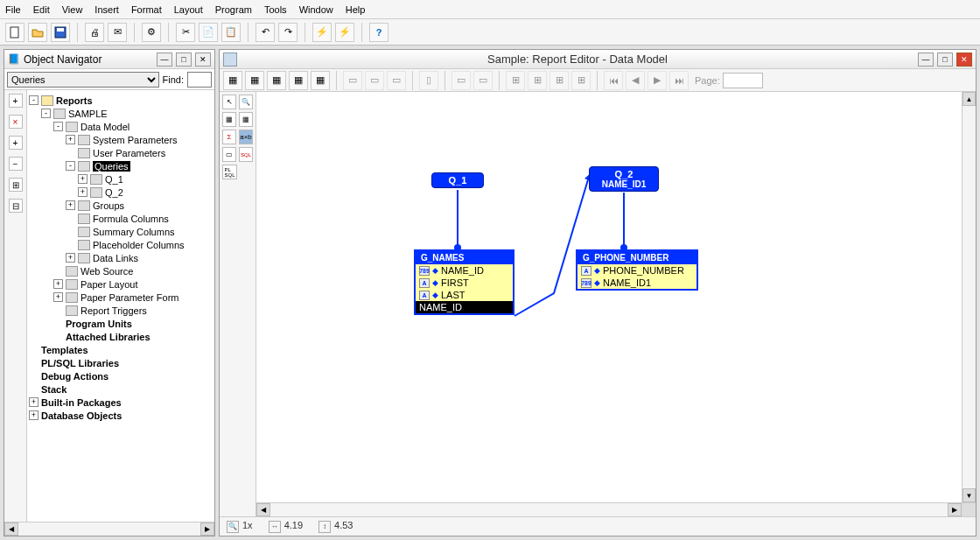 This screenshot has height=540, width=980. I want to click on menu-edit: Edit, so click(42, 10).